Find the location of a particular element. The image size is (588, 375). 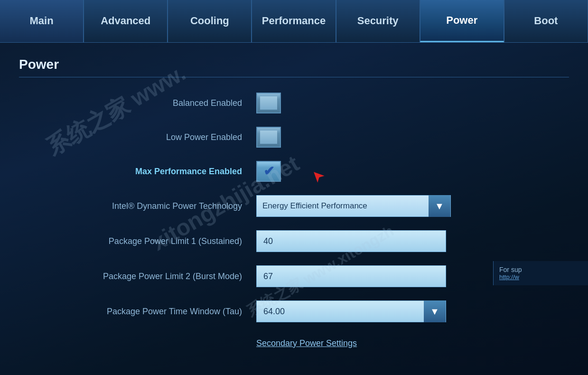

dynamic-power-dropdown-arrow: ▼ is located at coordinates (439, 206).